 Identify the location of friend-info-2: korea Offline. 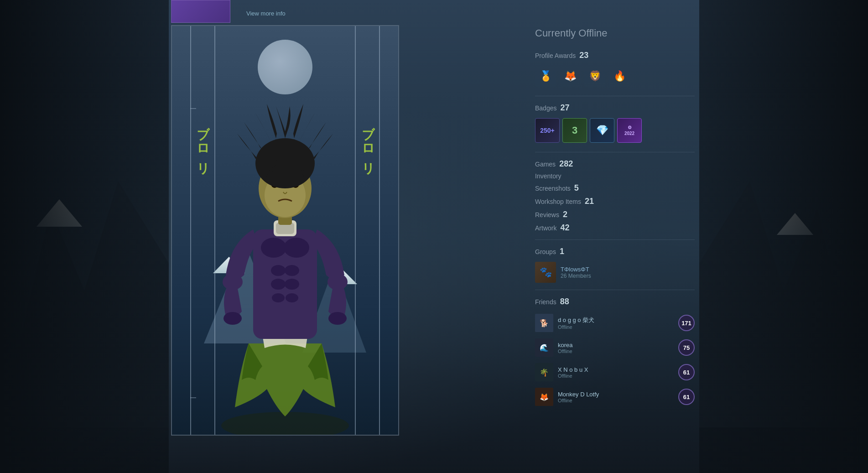
(616, 348).